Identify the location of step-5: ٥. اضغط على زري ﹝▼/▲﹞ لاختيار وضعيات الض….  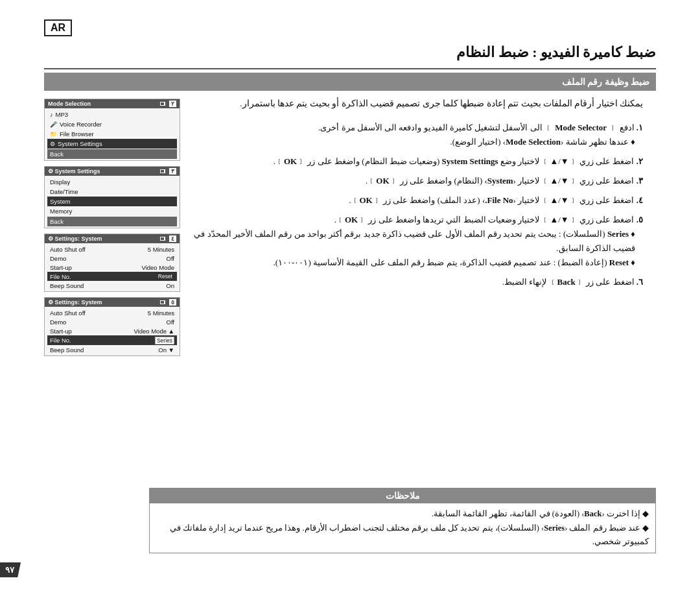
(415, 241).